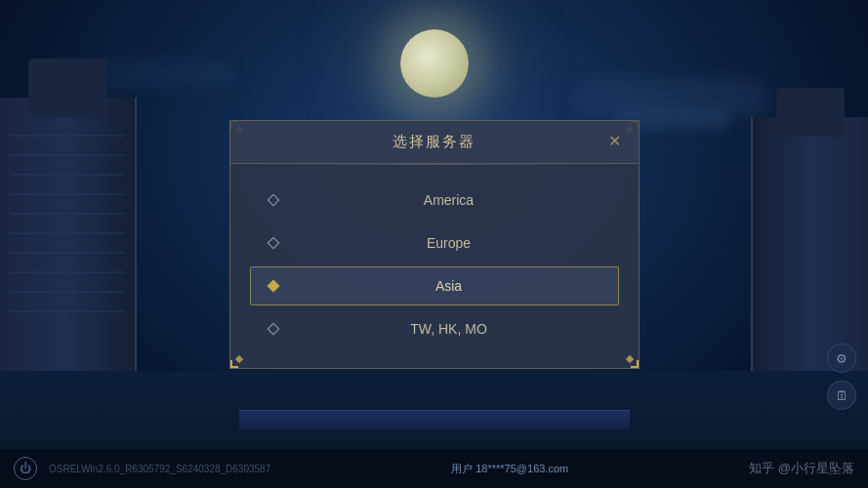  Describe the element at coordinates (434, 142) in the screenshot. I see `dialog-title: 选择服务器` at that location.